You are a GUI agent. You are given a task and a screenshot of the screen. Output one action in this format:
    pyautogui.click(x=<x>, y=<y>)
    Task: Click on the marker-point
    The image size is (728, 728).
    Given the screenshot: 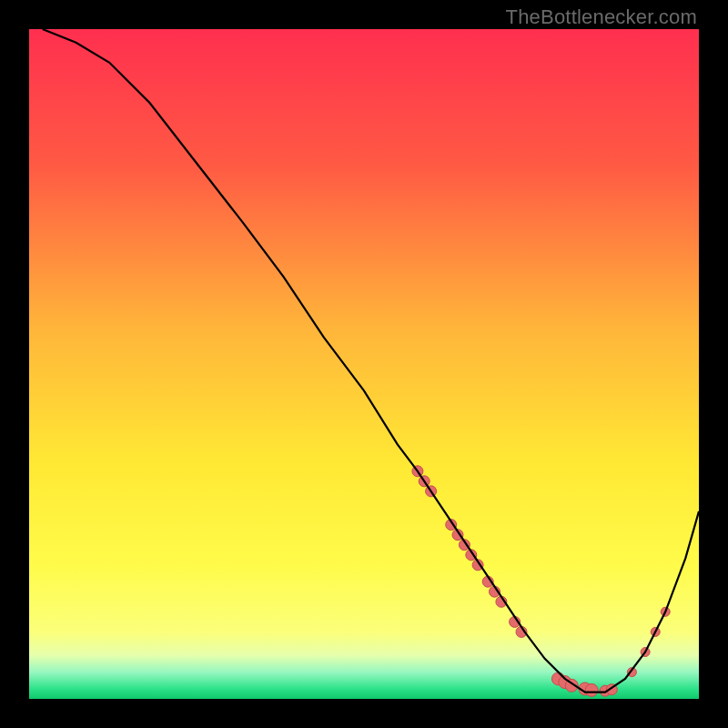 What is the action you would take?
    pyautogui.click(x=592, y=690)
    